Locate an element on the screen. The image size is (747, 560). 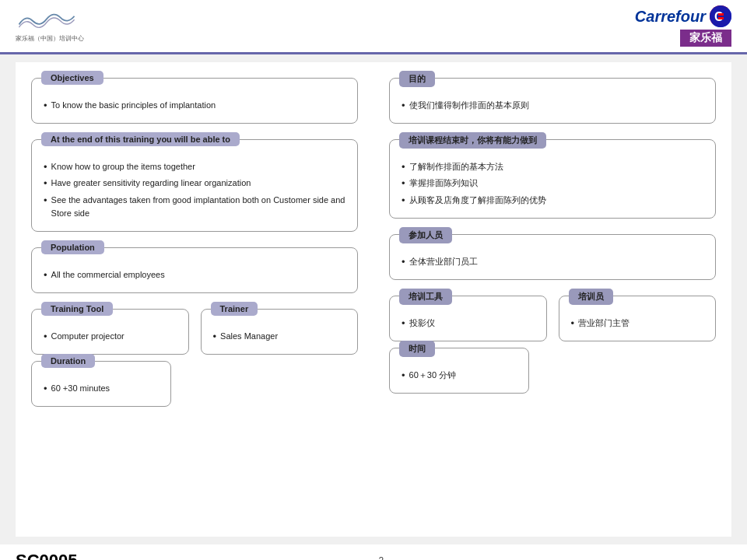
carrefour-cn-banner: 家乐福 is located at coordinates (706, 38).